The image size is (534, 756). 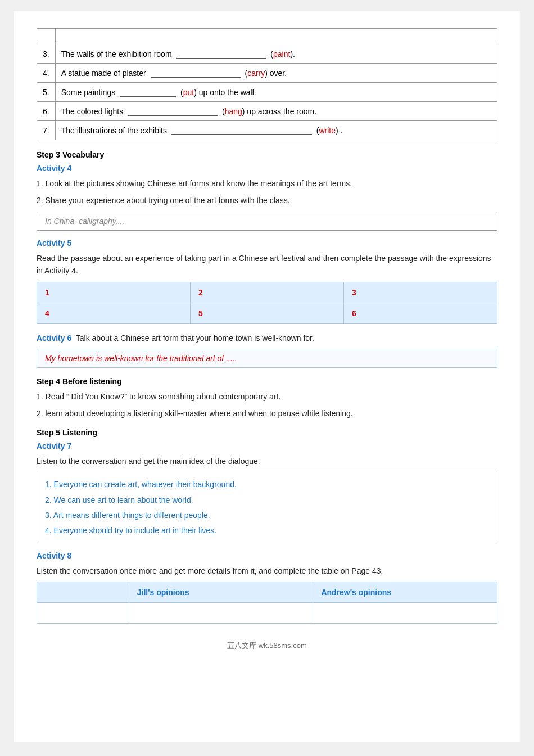 What do you see at coordinates (276, 73) in the screenshot?
I see `row-content: A statue made of plaster (carry) over.` at bounding box center [276, 73].